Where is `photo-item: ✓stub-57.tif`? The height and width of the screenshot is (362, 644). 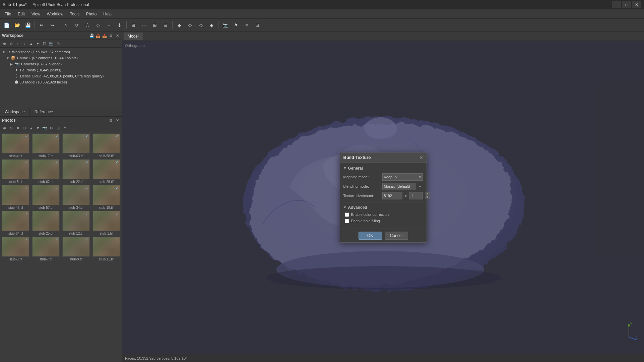
photo-item: ✓stub-57.tif is located at coordinates (46, 197).